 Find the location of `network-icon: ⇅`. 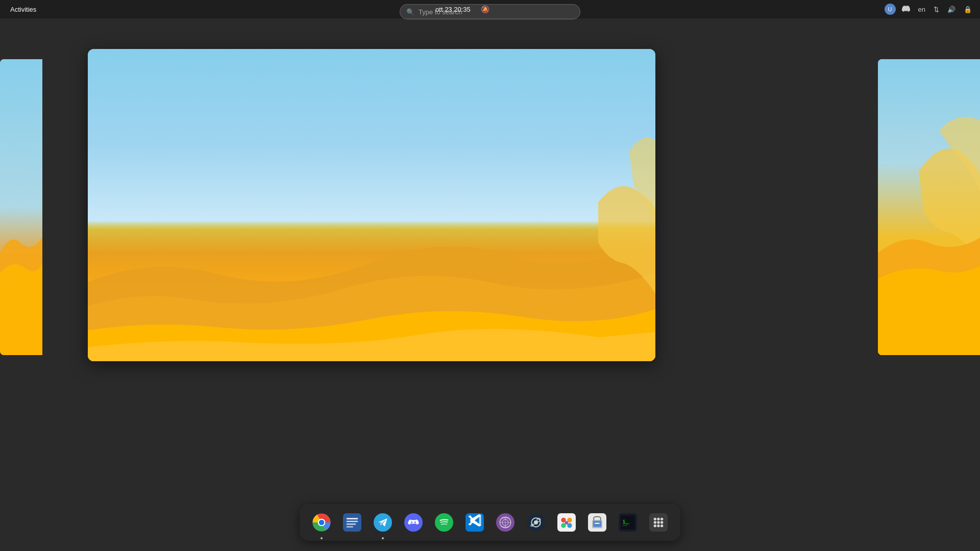

network-icon: ⇅ is located at coordinates (936, 9).